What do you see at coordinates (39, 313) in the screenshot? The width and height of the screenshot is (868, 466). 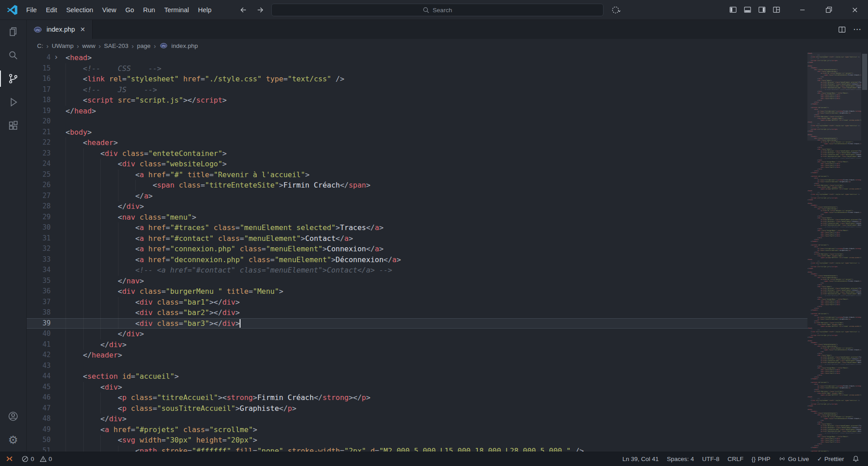 I see `line-number: 38` at bounding box center [39, 313].